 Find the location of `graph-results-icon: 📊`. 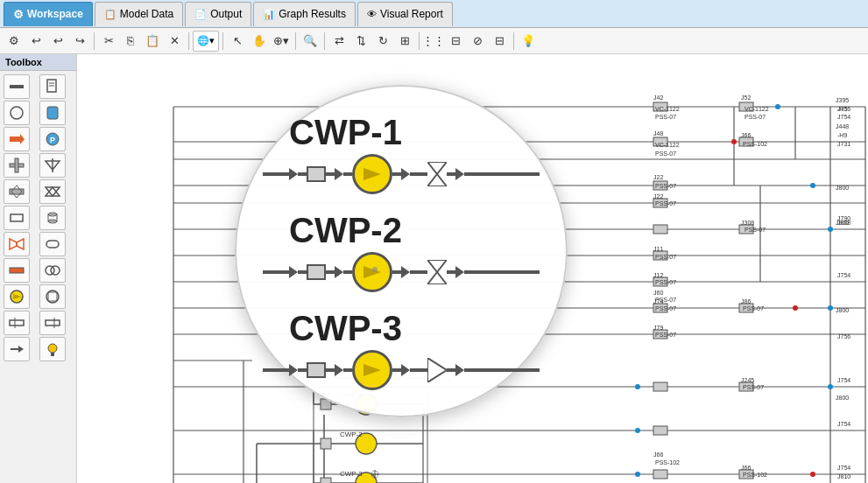

graph-results-icon: 📊 is located at coordinates (269, 14).